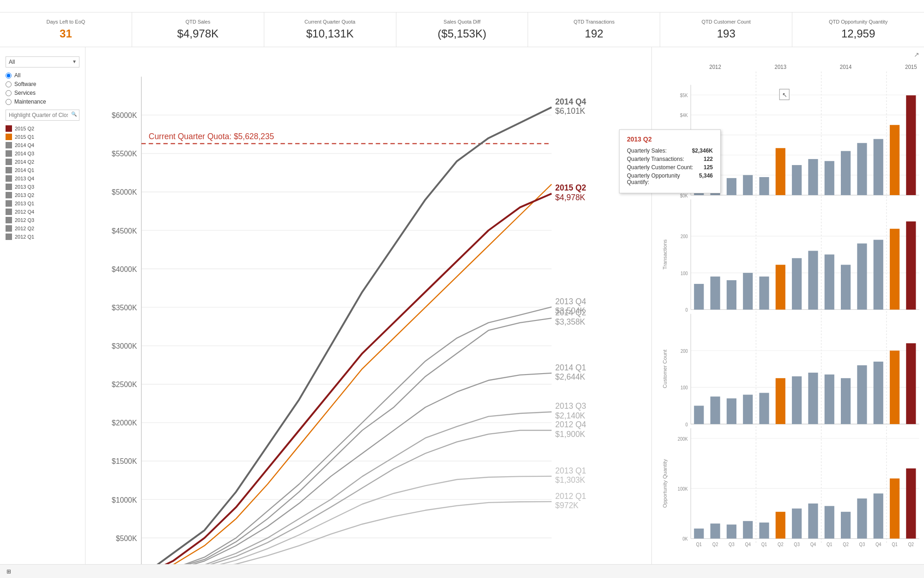 This screenshot has height=578, width=924. Describe the element at coordinates (43, 237) in the screenshot. I see `legend-item: 2012 Q1` at that location.